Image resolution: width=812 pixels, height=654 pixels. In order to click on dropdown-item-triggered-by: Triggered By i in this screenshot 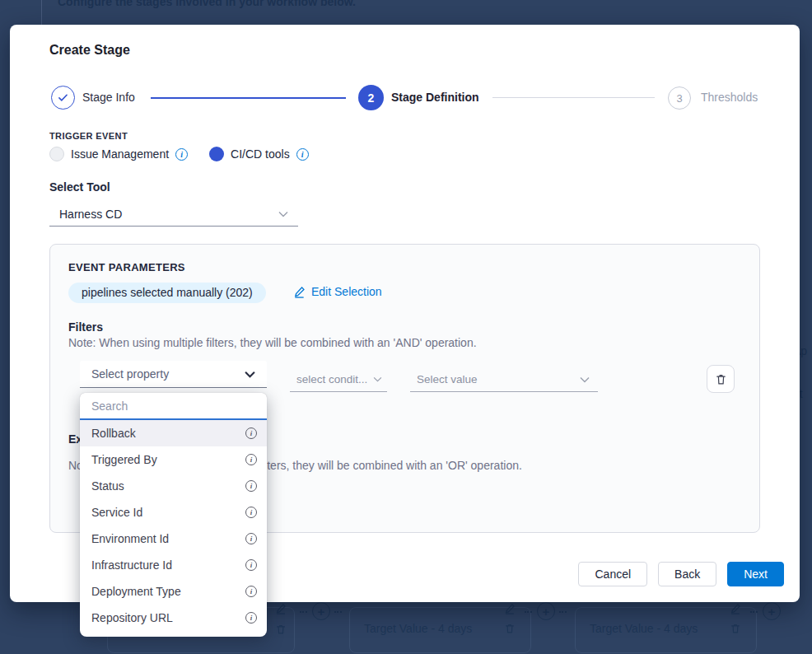, I will do `click(173, 460)`.